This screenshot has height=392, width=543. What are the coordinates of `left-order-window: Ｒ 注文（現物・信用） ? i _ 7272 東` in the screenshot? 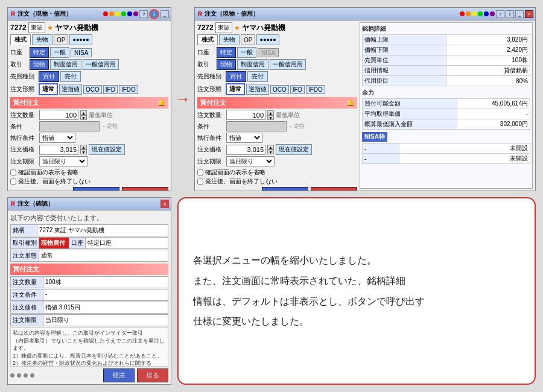 It's located at (89, 99).